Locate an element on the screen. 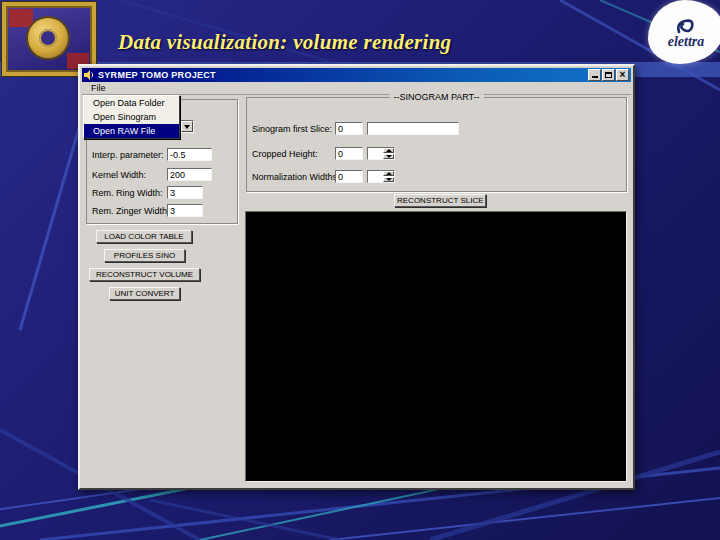 This screenshot has width=720, height=540. cropped-height-label: Cropped Height: is located at coordinates (285, 154).